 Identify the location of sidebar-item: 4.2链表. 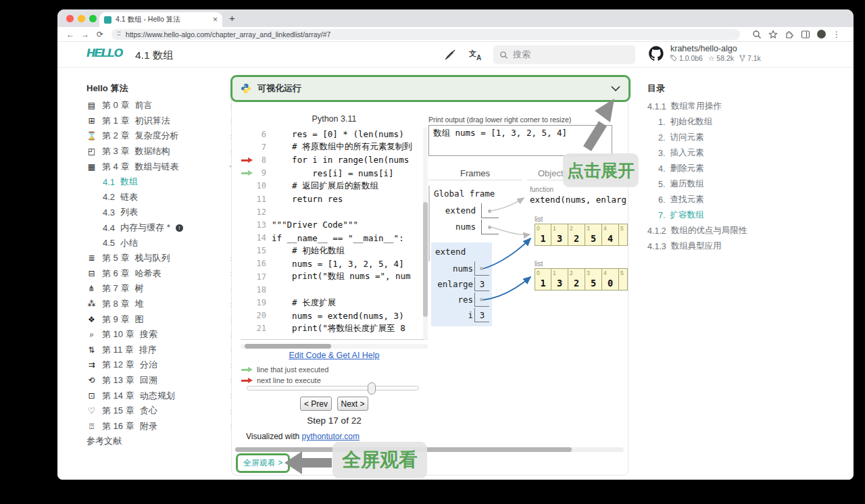
(162, 197).